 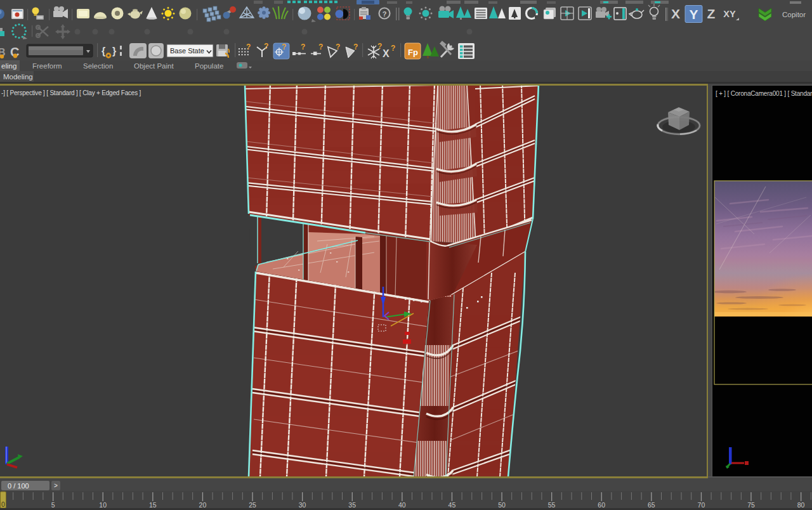 I want to click on svg-text: 35, so click(x=352, y=505).